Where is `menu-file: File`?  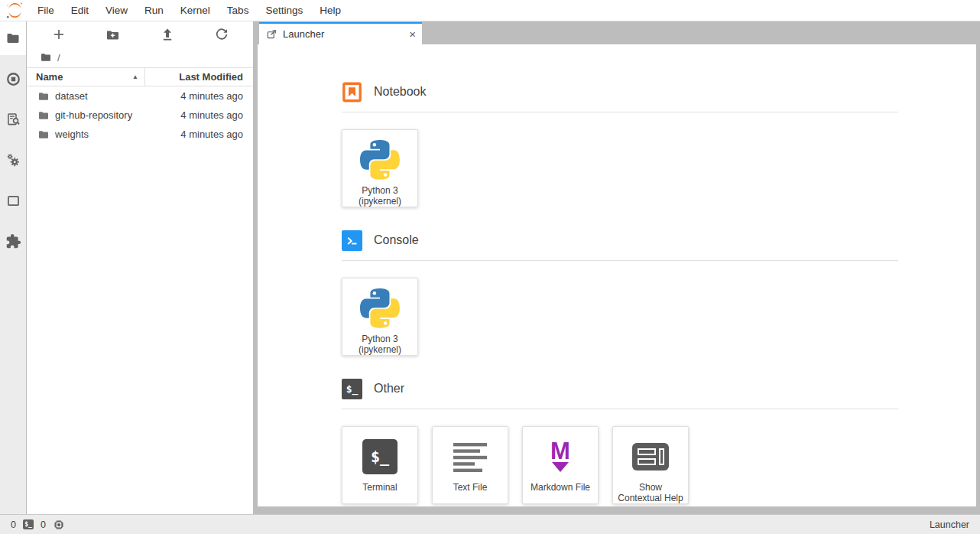 menu-file: File is located at coordinates (46, 11).